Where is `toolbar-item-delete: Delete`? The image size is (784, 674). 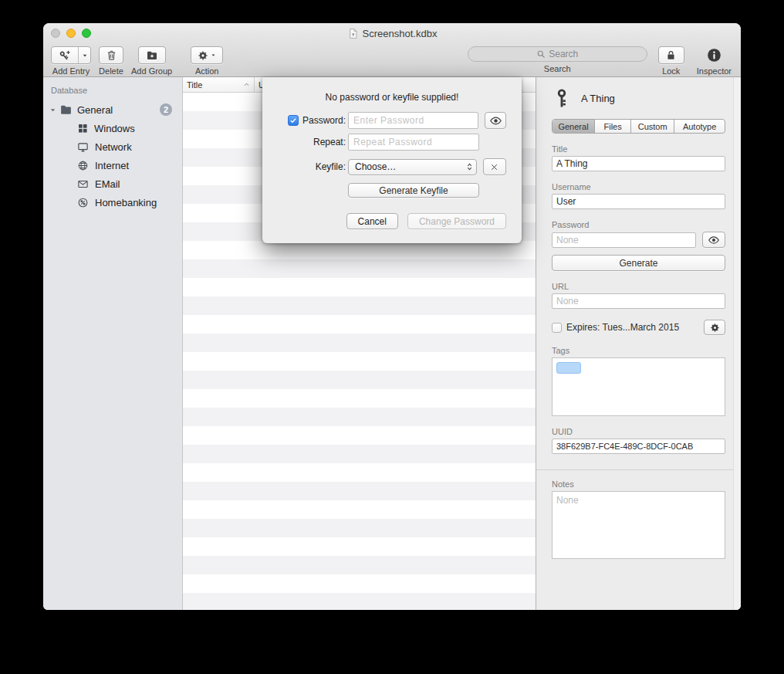 toolbar-item-delete: Delete is located at coordinates (111, 61).